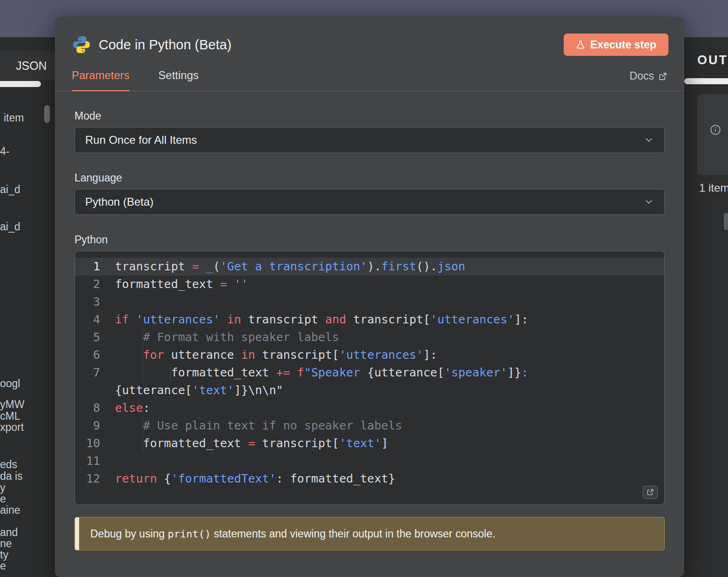 The image size is (728, 577). What do you see at coordinates (642, 76) in the screenshot?
I see `docs-label: Docs` at bounding box center [642, 76].